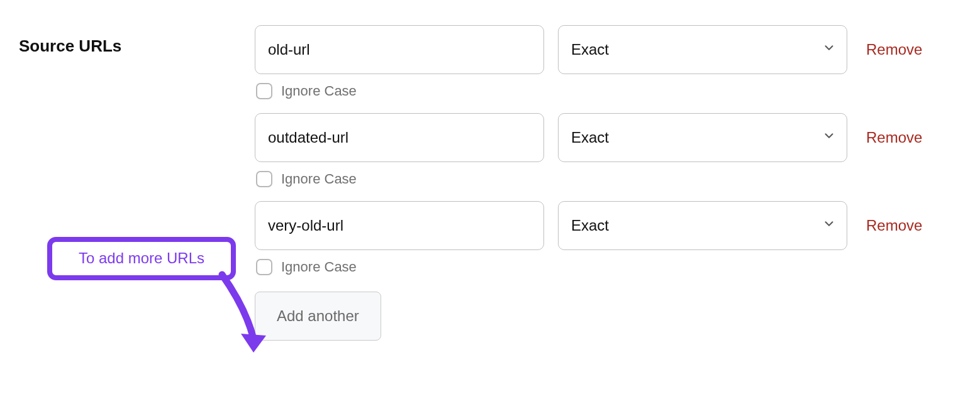 This screenshot has height=394, width=980. What do you see at coordinates (247, 312) in the screenshot?
I see `annotation-arrow-icon` at bounding box center [247, 312].